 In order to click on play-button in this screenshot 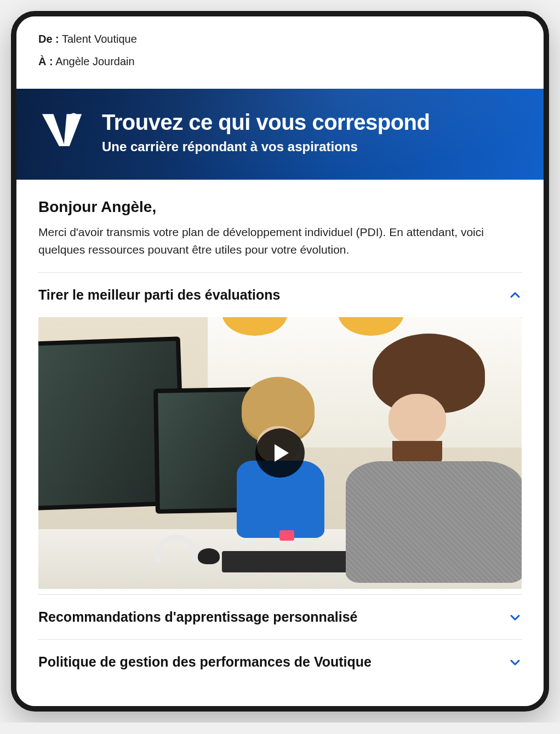, I will do `click(280, 453)`.